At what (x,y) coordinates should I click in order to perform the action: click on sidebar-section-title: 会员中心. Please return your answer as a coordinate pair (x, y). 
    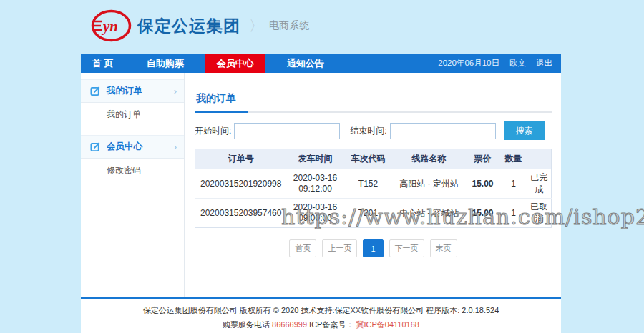
    Looking at the image, I should click on (125, 147).